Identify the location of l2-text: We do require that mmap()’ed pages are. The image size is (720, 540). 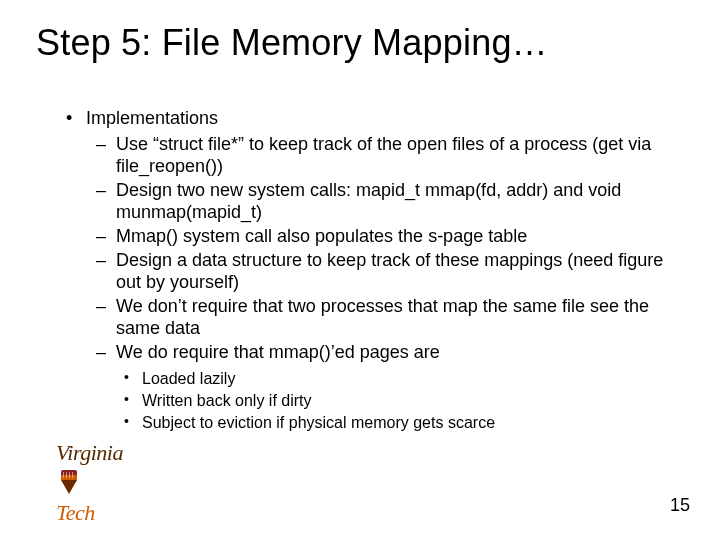
(278, 352).